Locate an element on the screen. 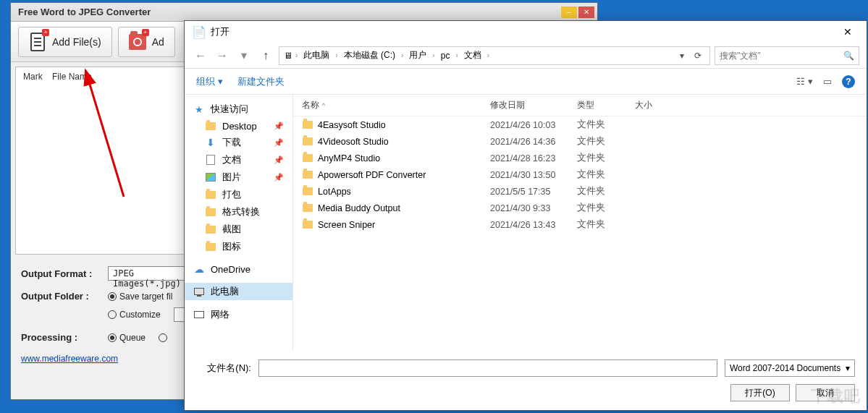 The height and width of the screenshot is (413, 868). output-folder-label: Output Folder : is located at coordinates (61, 297).